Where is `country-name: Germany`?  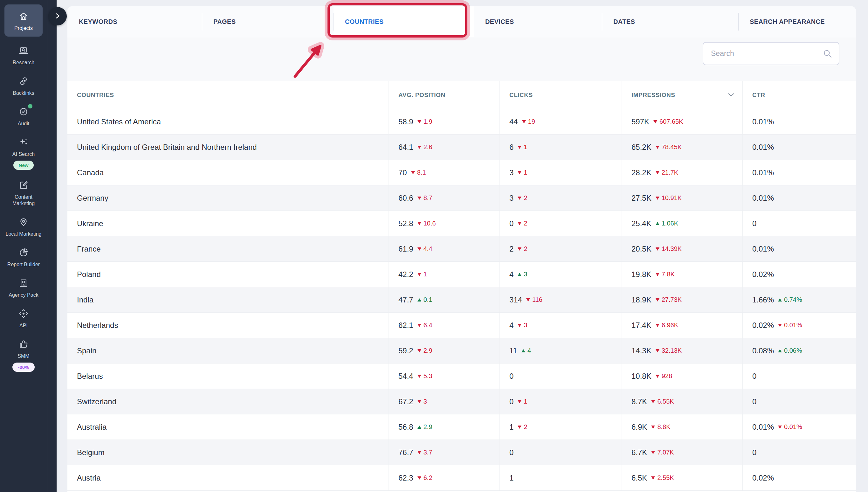
country-name: Germany is located at coordinates (93, 198).